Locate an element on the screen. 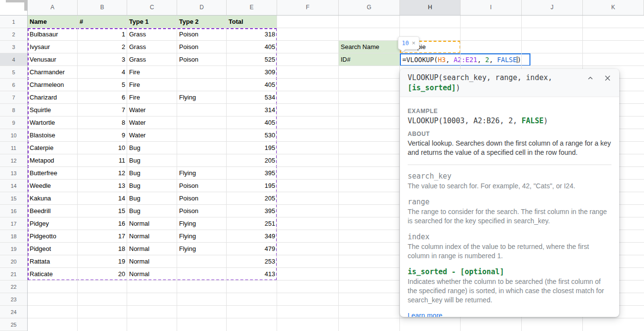  cell-E9: 405 is located at coordinates (252, 123).